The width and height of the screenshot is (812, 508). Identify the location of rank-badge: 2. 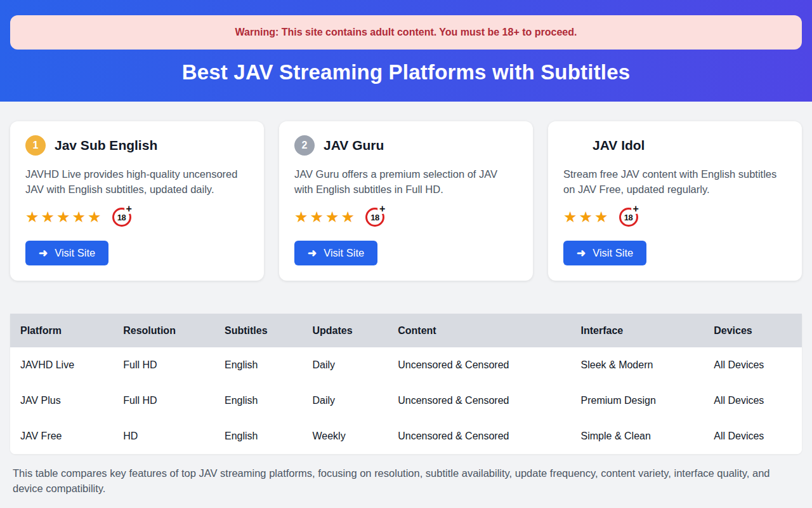
(304, 145).